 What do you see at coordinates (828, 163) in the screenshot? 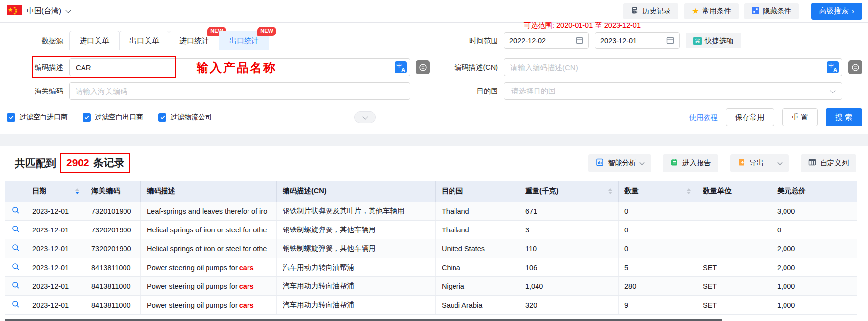
I see `custom-columns-button: 自定义列` at bounding box center [828, 163].